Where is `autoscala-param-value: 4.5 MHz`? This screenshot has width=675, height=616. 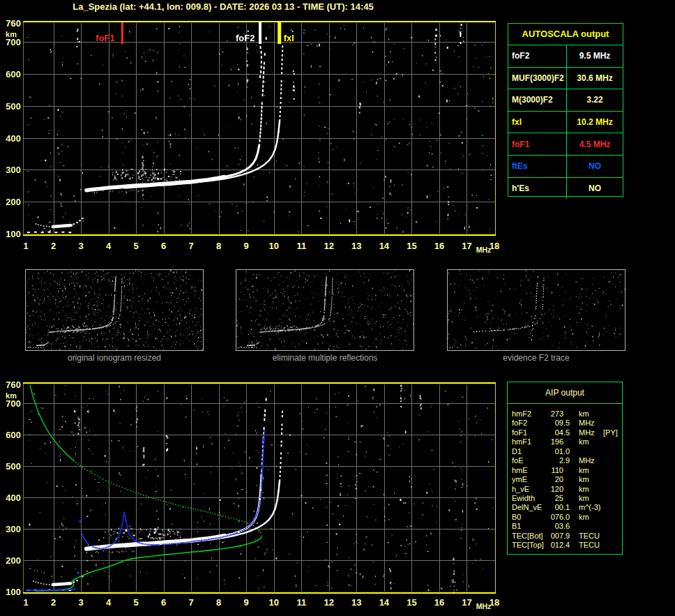
autoscala-param-value: 4.5 MHz is located at coordinates (595, 144).